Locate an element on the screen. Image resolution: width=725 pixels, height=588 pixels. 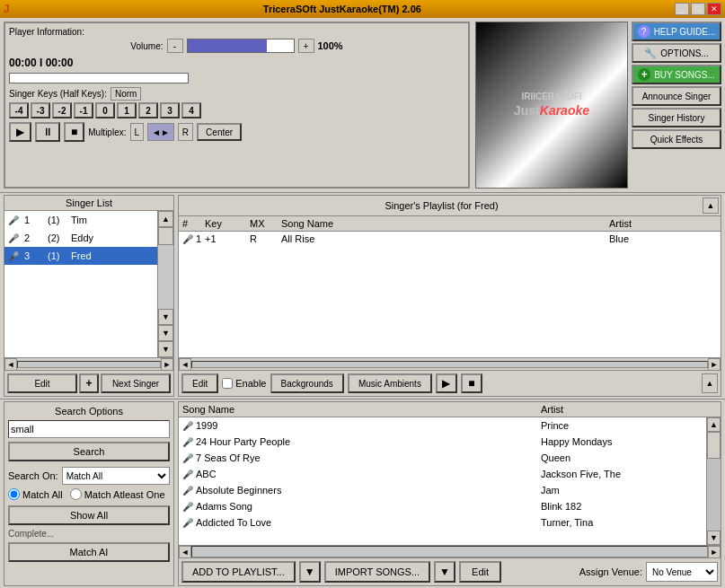
add-to-playlist-button: ADD TO PLAYLIST... is located at coordinates (239, 572).